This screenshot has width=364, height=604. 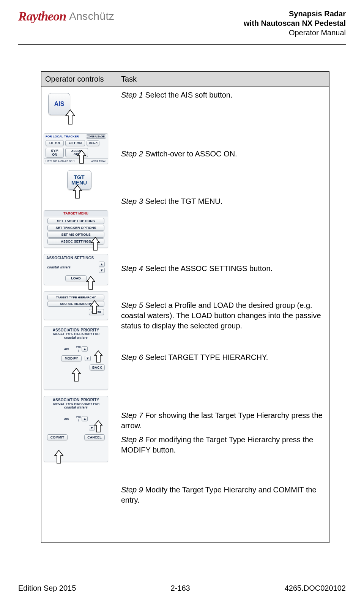 What do you see at coordinates (132, 154) in the screenshot?
I see `step-2-label: Step 2` at bounding box center [132, 154].